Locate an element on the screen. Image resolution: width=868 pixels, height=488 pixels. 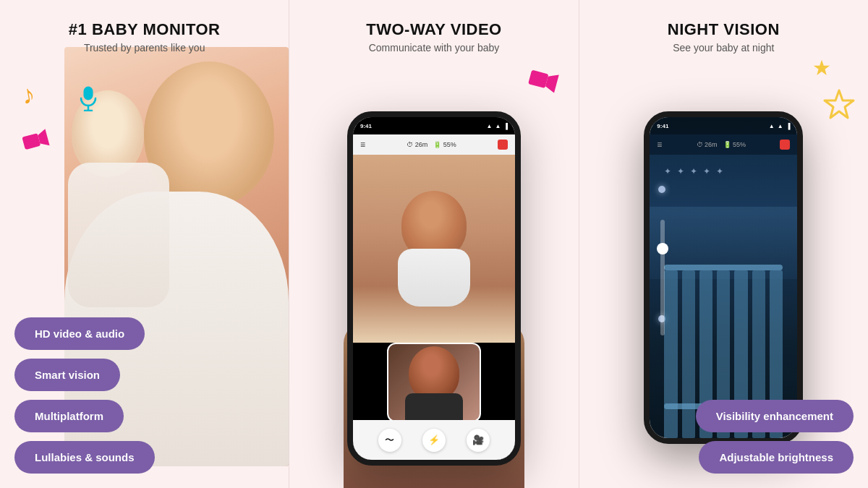
microphone-icon is located at coordinates (88, 101).